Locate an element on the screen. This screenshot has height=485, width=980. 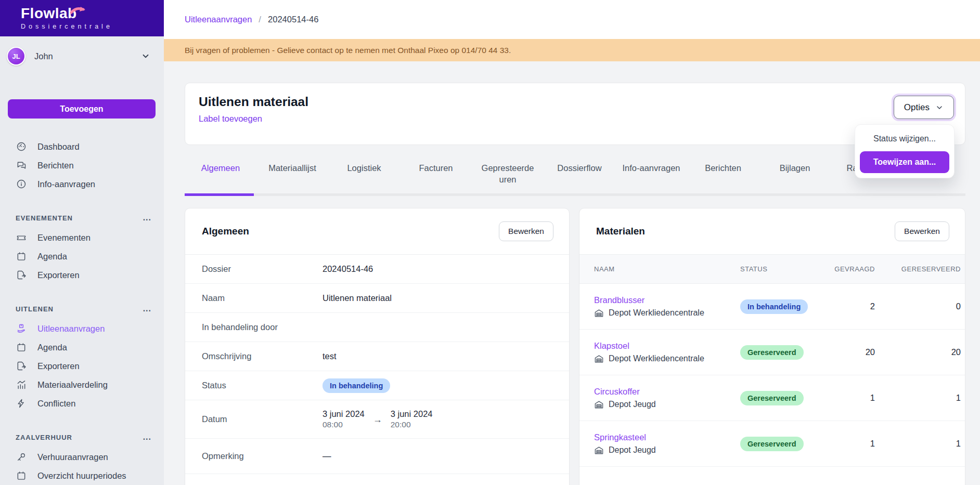
brand-subtitle: Dossiercentrale is located at coordinates (93, 27).